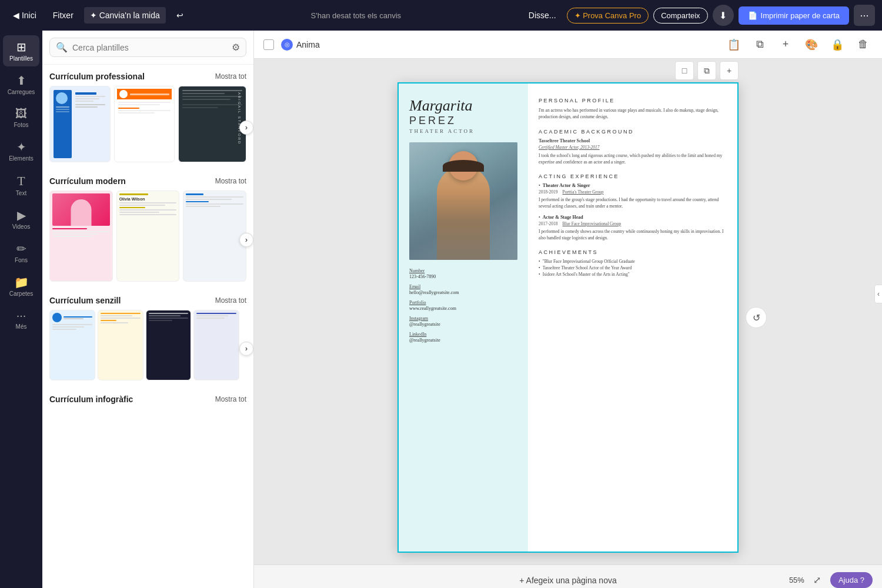 This screenshot has width=882, height=588. I want to click on template-orange, so click(145, 124).